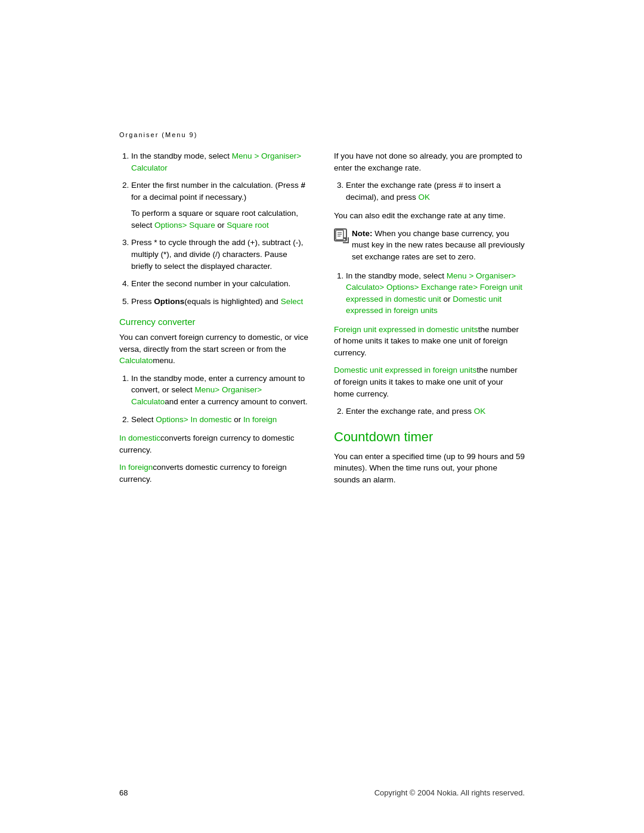 The width and height of the screenshot is (644, 833). I want to click on foreign-unit-label: Foreign unit expressed in domestic units, so click(406, 329).